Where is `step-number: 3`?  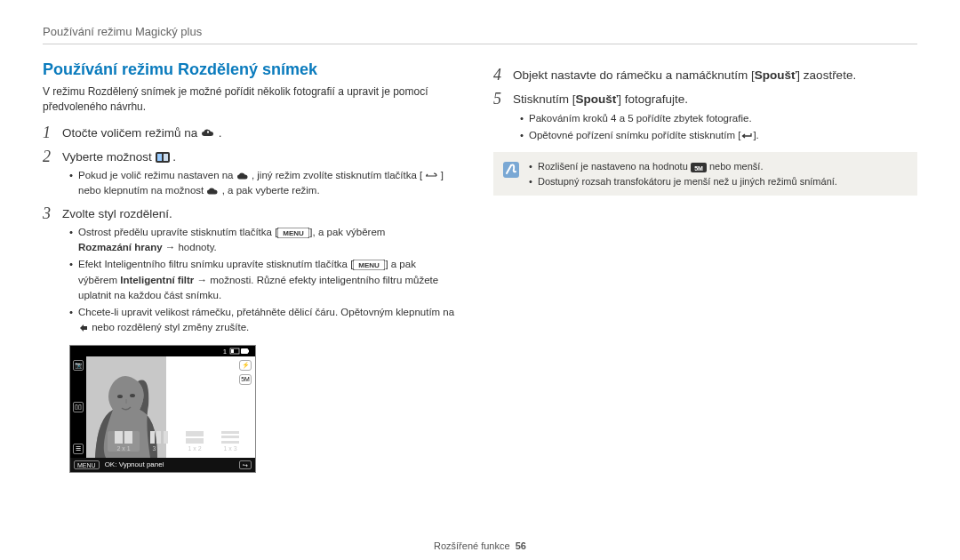
step-number: 3 is located at coordinates (52, 213).